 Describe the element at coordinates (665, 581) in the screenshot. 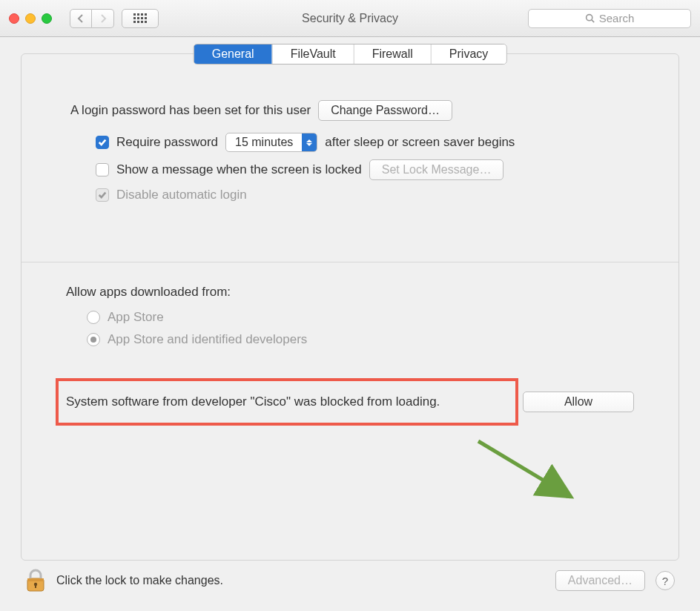

I see `question-icon: ?` at that location.